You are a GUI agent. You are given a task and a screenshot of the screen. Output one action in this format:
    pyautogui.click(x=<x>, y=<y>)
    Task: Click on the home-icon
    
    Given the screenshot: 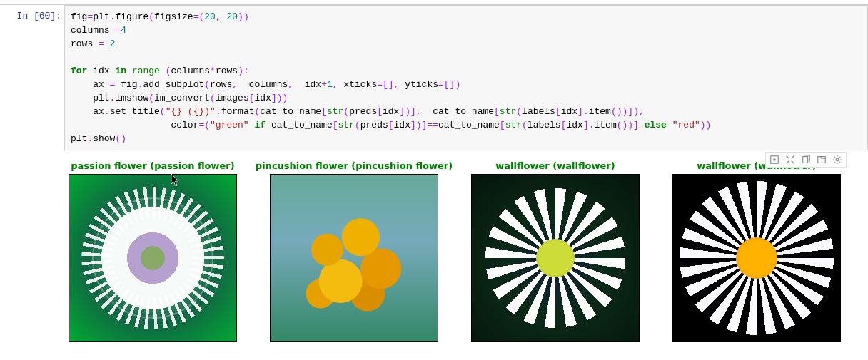 What is the action you would take?
    pyautogui.click(x=774, y=160)
    